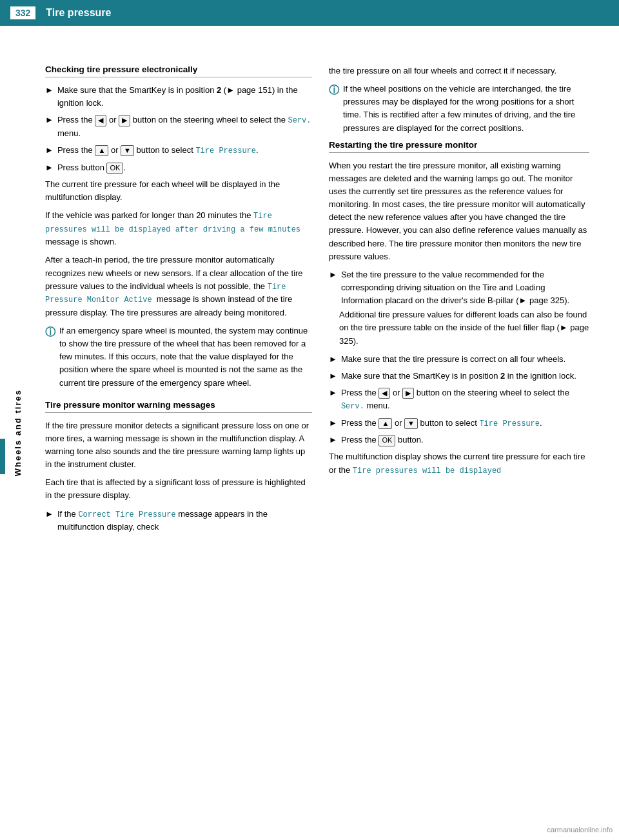  Describe the element at coordinates (459, 400) in the screenshot. I see `restart-bullet-4: ► Press the ◀ or ▶ button on the steerin…` at that location.